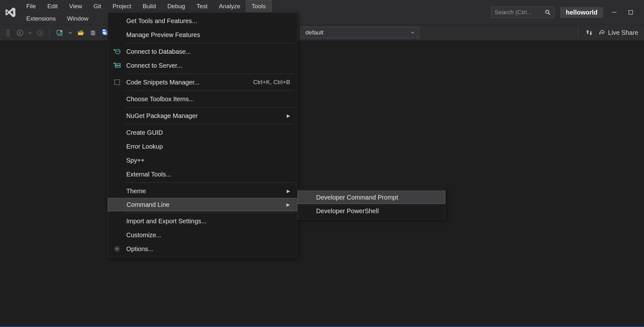 This screenshot has width=644, height=327. Describe the element at coordinates (31, 6) in the screenshot. I see `menu-file: File` at that location.